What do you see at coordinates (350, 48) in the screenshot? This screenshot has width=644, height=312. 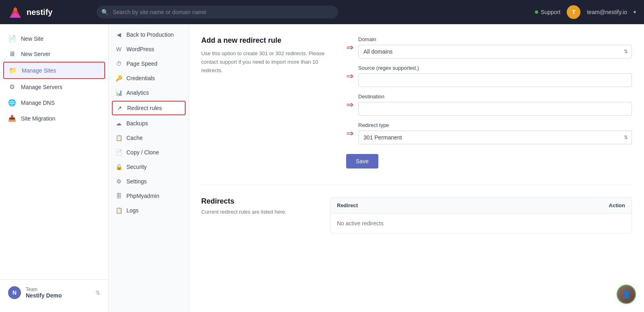 I see `domain-arrow-indicator: ⇒` at bounding box center [350, 48].